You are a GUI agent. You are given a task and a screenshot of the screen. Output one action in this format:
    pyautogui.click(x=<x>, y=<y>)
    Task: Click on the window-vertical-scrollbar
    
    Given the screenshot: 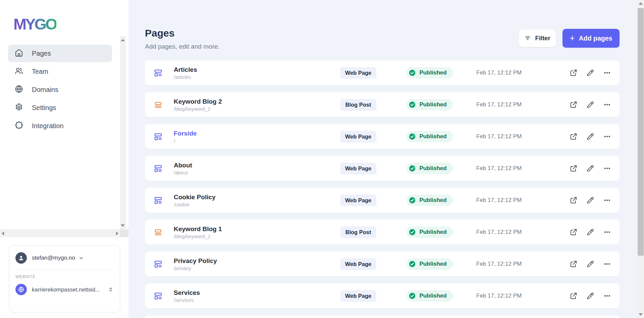 What is the action you would take?
    pyautogui.click(x=641, y=159)
    